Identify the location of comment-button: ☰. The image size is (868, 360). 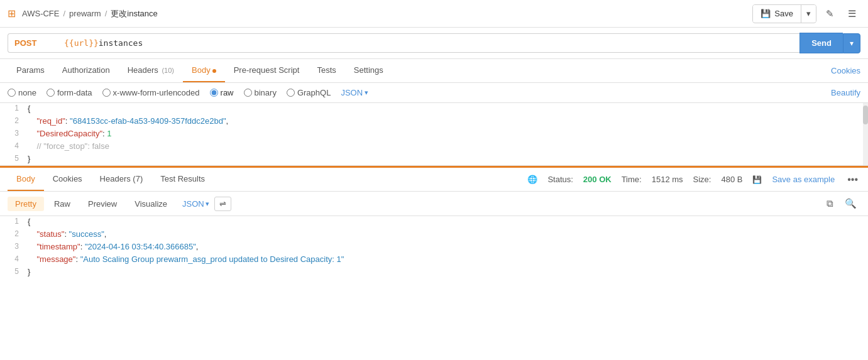
(852, 14).